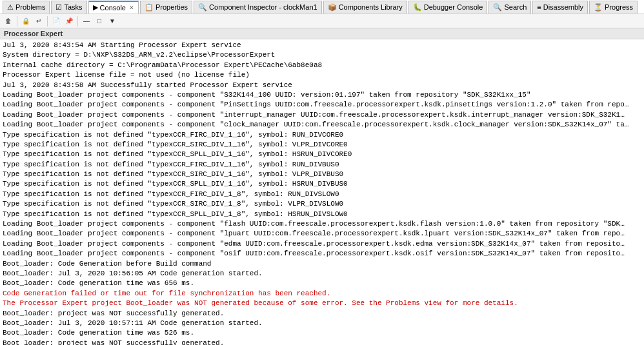 The height and width of the screenshot is (345, 644). What do you see at coordinates (510, 7) in the screenshot?
I see `tab-search: 🔍 Search` at bounding box center [510, 7].